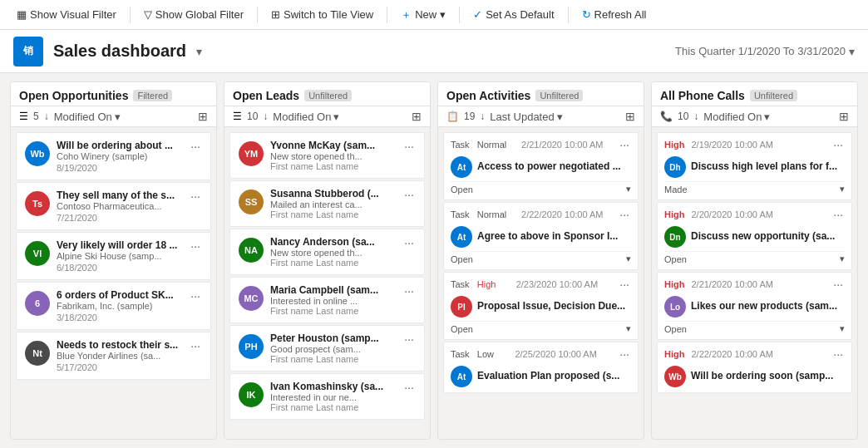 The image size is (868, 448). I want to click on open-activities-filter-tag: Unfiltered, so click(559, 96).